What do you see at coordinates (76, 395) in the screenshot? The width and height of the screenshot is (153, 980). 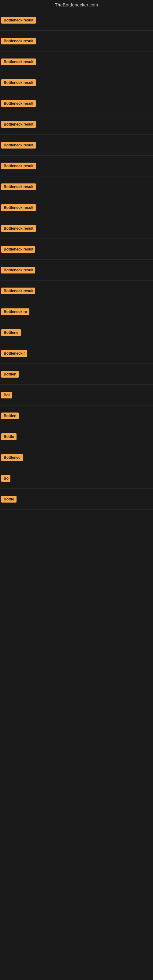 I see `list-item: Bot` at bounding box center [76, 395].